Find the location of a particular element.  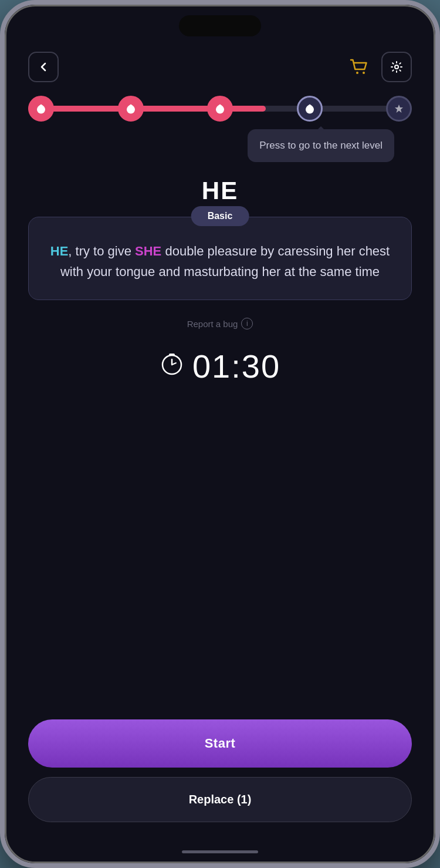

settings-button is located at coordinates (397, 67).